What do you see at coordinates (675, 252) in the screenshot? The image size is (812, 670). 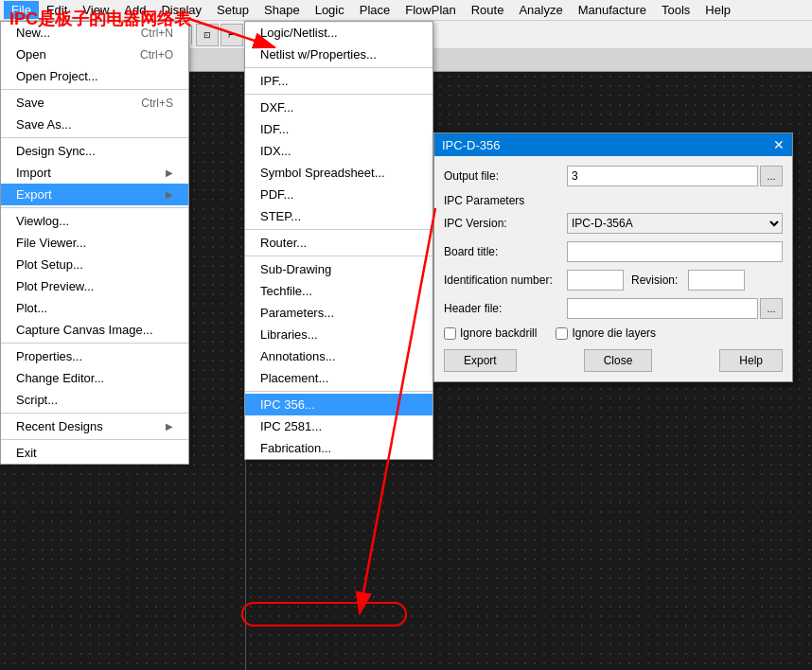 I see `board-title-input` at bounding box center [675, 252].